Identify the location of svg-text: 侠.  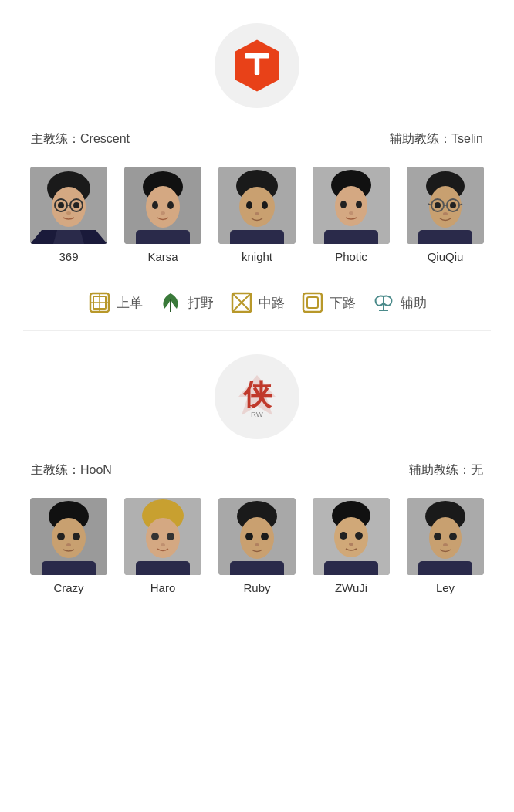
(258, 395).